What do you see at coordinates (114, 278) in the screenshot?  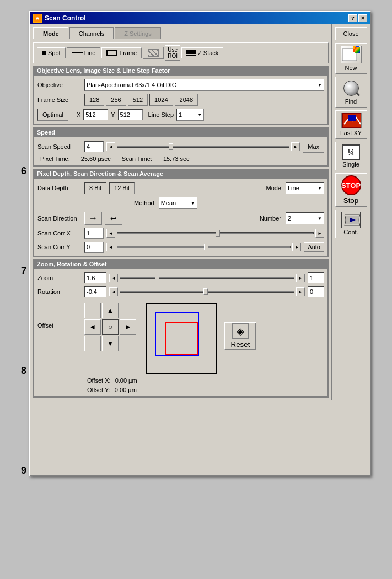 I see `zoom-decrease: ◄` at bounding box center [114, 278].